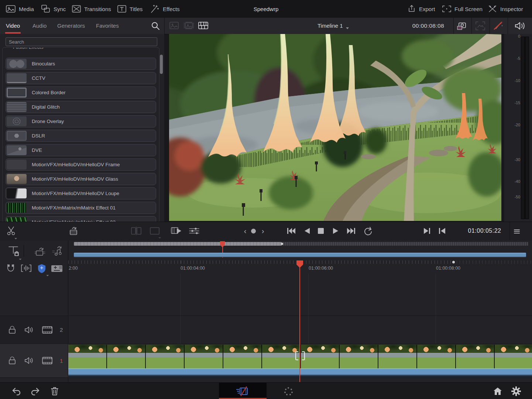 This screenshot has height=399, width=532. I want to click on effect-item-binoculars: Binoculars, so click(81, 64).